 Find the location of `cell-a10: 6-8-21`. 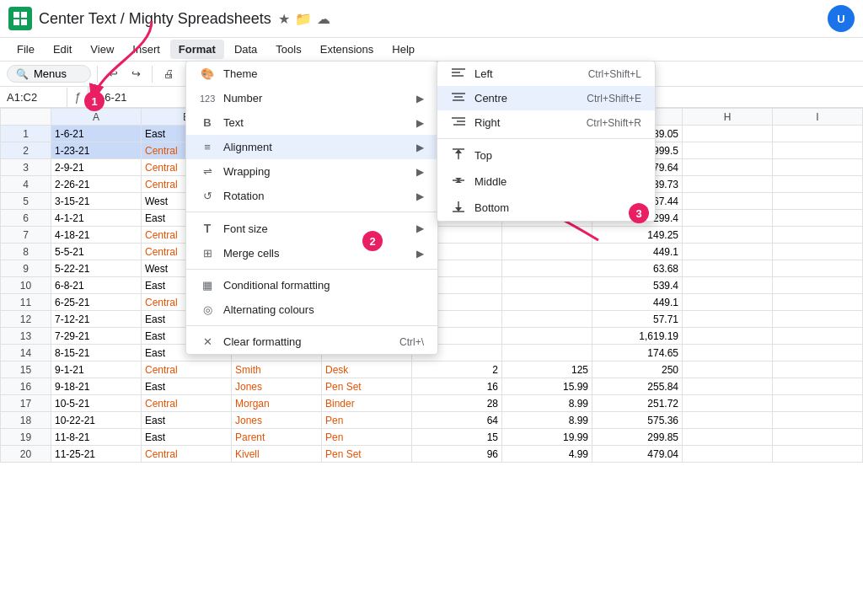

cell-a10: 6-8-21 is located at coordinates (96, 286).